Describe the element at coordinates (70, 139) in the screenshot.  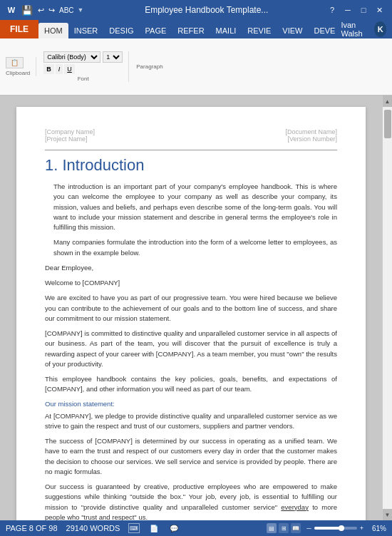
I see `project-name-field: [Project Name]` at that location.